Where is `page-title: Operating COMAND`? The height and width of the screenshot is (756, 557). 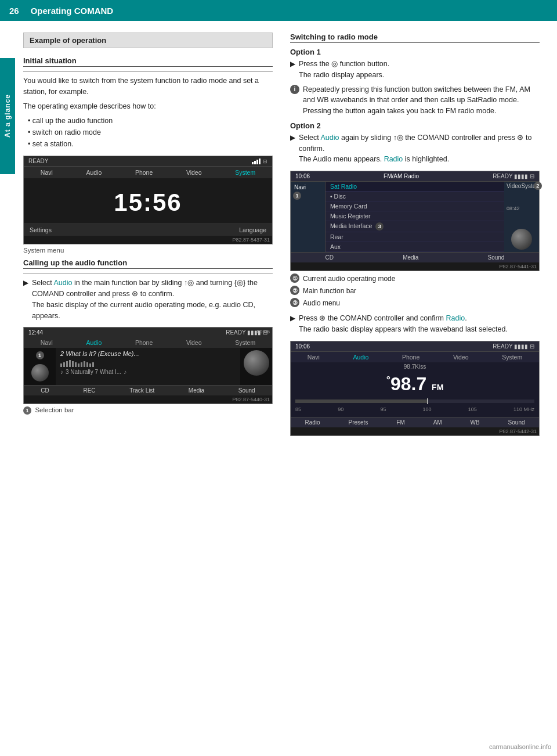 page-title: Operating COMAND is located at coordinates (72, 10).